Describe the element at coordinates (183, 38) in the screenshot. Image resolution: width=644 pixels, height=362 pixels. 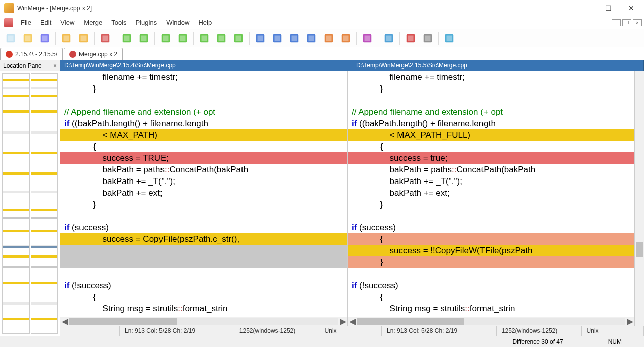
I see `prev-button` at that location.